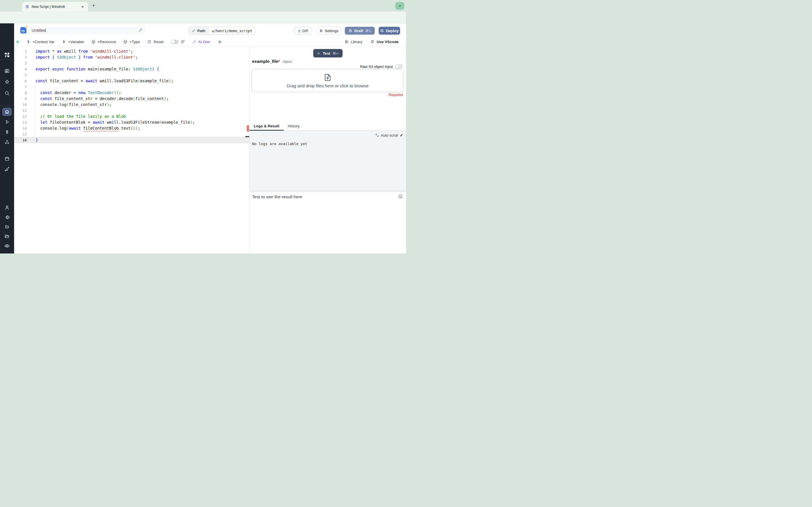  I want to click on line-number: 4, so click(25, 69).